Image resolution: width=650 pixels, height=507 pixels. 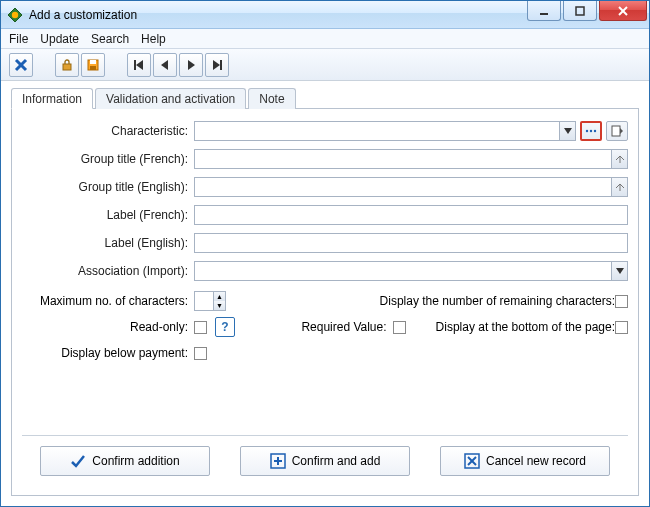 I want to click on menubar: File Update Search Help, so click(x=325, y=39).